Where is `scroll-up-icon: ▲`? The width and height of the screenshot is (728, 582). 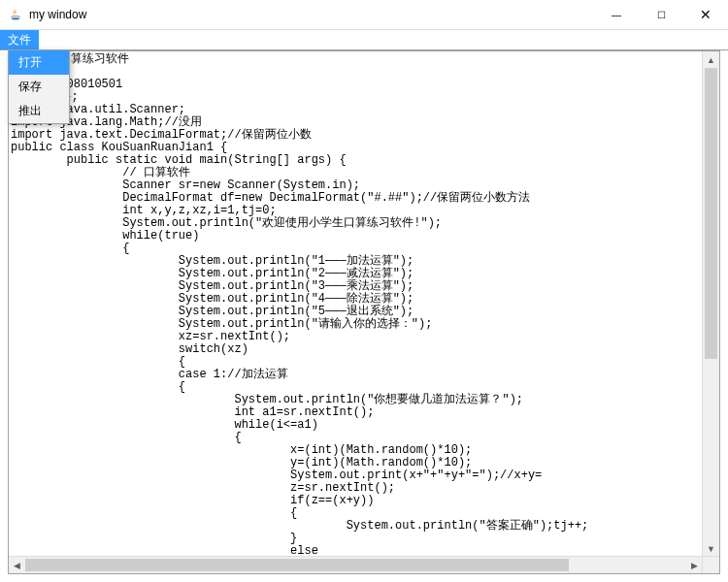 scroll-up-icon: ▲ is located at coordinates (711, 60).